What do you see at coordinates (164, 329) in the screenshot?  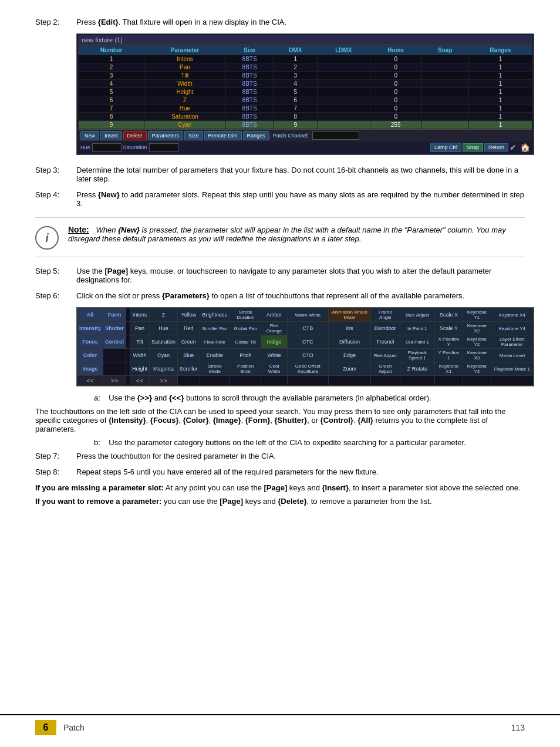 I see `param-hue: Hue` at bounding box center [164, 329].